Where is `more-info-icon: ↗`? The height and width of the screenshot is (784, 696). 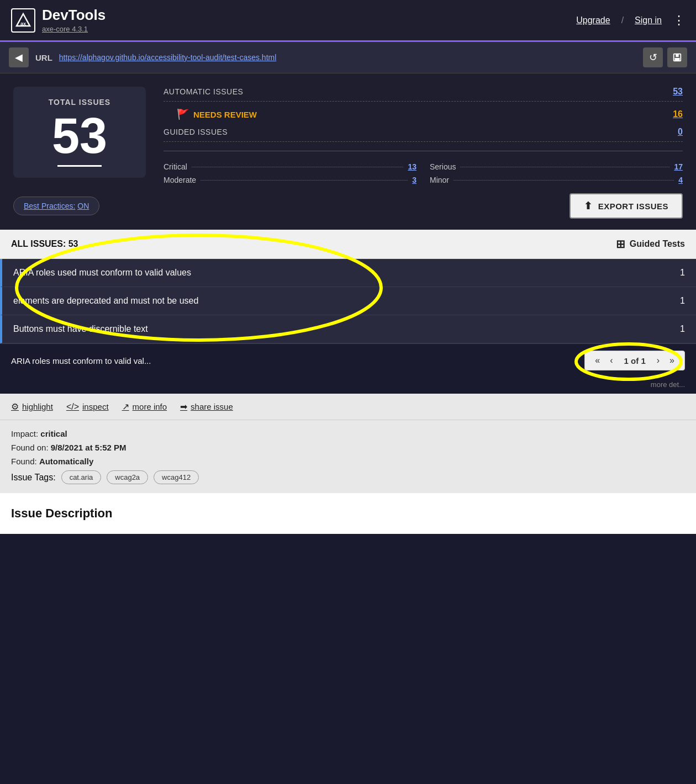 more-info-icon: ↗ is located at coordinates (126, 406).